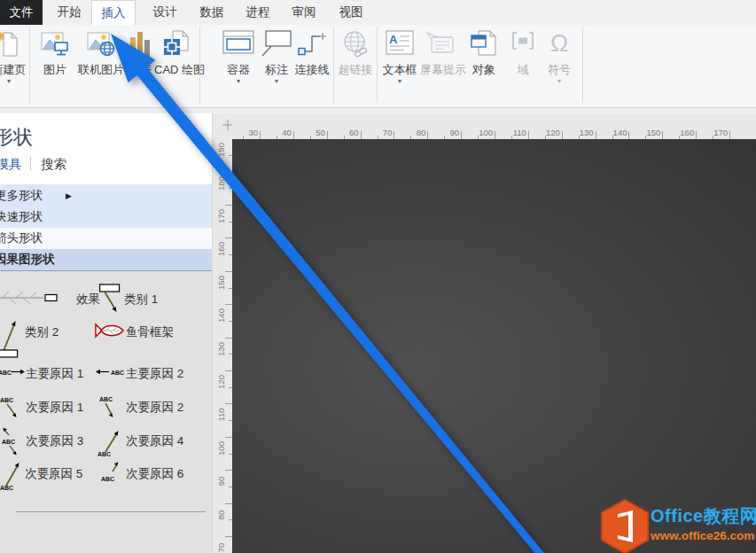 The image size is (756, 553). I want to click on ruler-label: 110, so click(517, 133).